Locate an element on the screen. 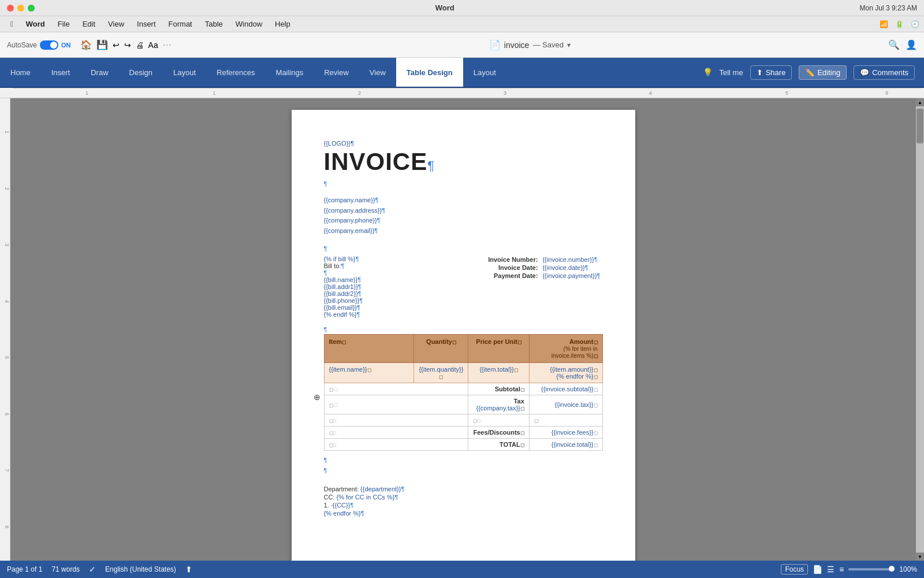  add-row-icon: ⊕ is located at coordinates (317, 397).